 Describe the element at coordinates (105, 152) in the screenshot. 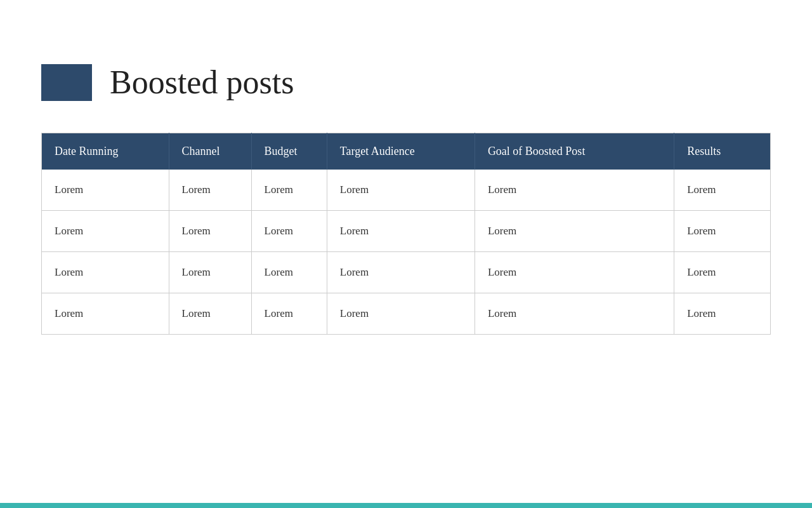

I see `col-header-date-running: Date Running` at that location.